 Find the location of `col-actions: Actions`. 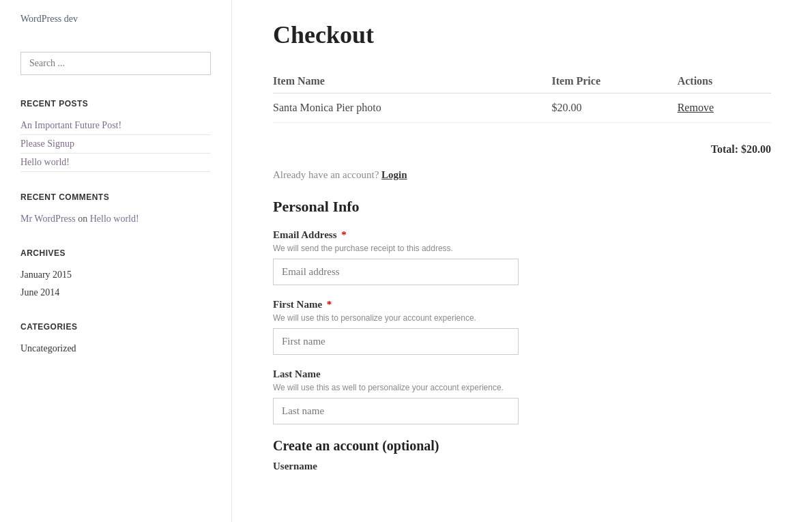

col-actions: Actions is located at coordinates (725, 82).